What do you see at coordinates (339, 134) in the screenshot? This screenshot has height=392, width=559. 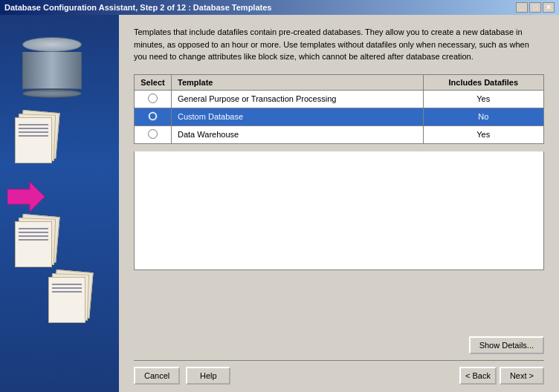 I see `table-row: Data Warehouse Yes` at bounding box center [339, 134].